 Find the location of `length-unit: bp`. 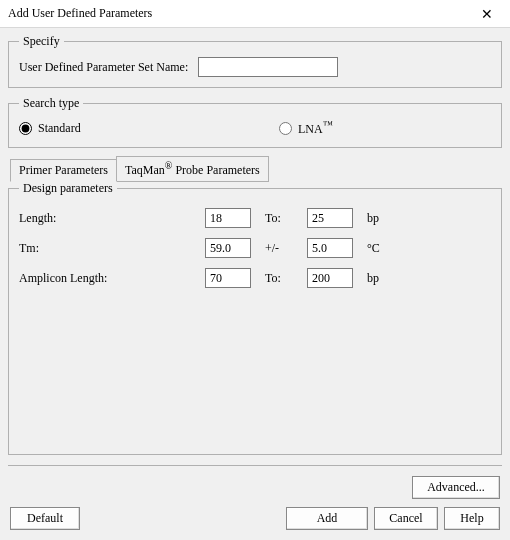

length-unit: bp is located at coordinates (382, 218).